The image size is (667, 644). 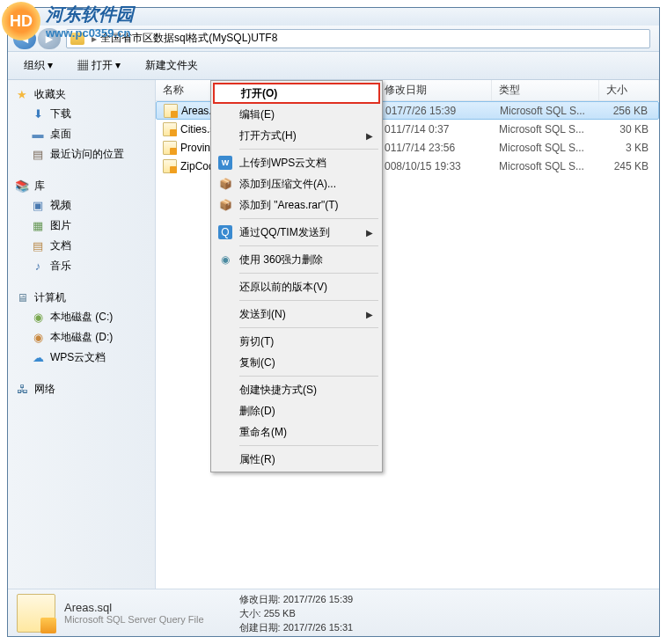 I want to click on path-box: ▸ 全国省市区数据sql格式(MySQL)UTF8, so click(x=358, y=39).